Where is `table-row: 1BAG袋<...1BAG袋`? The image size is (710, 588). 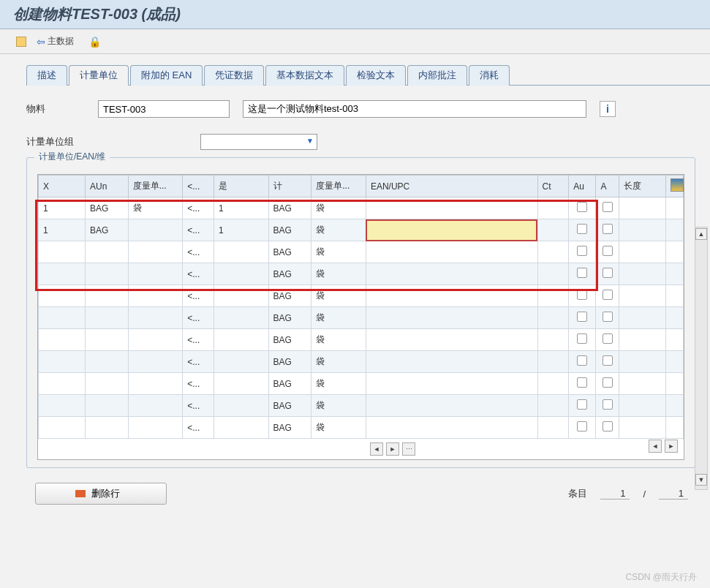 table-row: 1BAG袋<...1BAG袋 is located at coordinates (361, 208).